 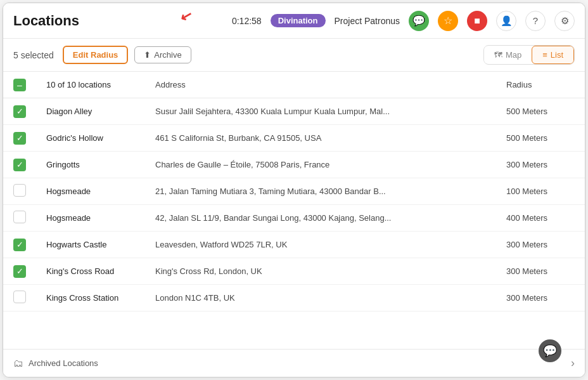 What do you see at coordinates (477, 21) in the screenshot?
I see `stop-icon-button: ■` at bounding box center [477, 21].